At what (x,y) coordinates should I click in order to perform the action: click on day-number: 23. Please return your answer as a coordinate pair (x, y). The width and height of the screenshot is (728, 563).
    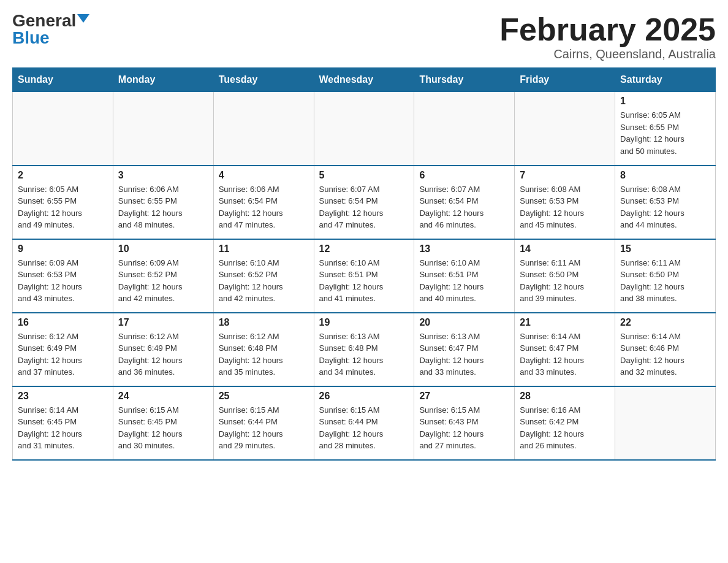
    Looking at the image, I should click on (63, 396).